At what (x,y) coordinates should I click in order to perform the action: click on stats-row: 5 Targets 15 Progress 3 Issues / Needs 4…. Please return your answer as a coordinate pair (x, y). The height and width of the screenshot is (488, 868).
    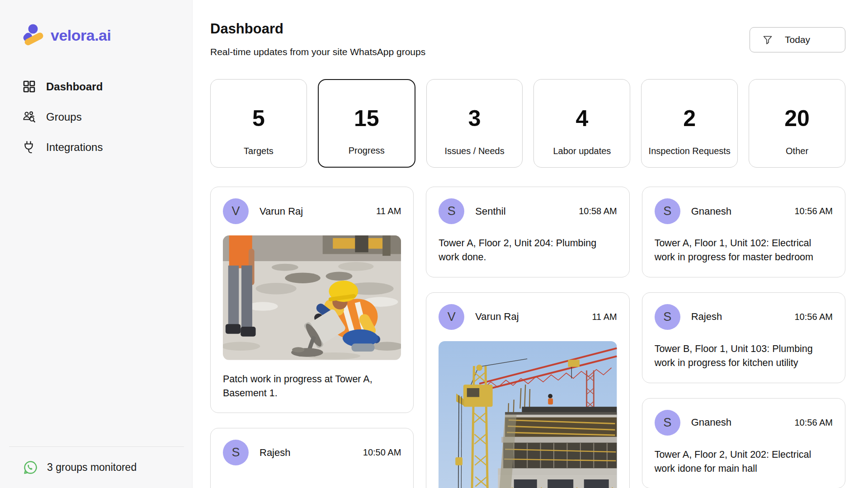
    Looking at the image, I should click on (528, 123).